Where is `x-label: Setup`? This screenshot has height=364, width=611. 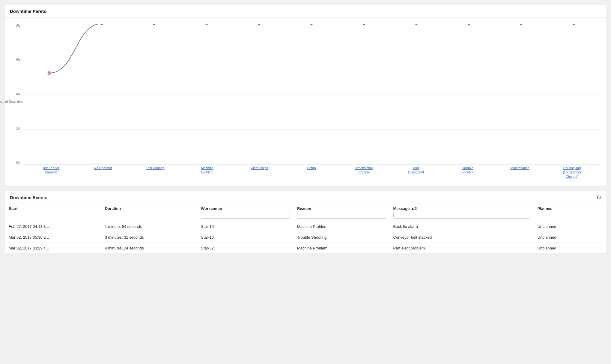 x-label: Setup is located at coordinates (311, 174).